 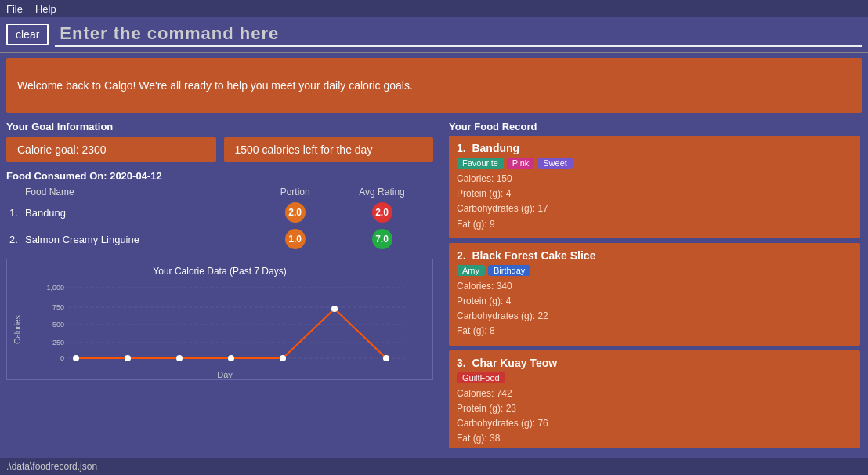 I want to click on goal-info-title: Your Goal Information, so click(x=219, y=125).